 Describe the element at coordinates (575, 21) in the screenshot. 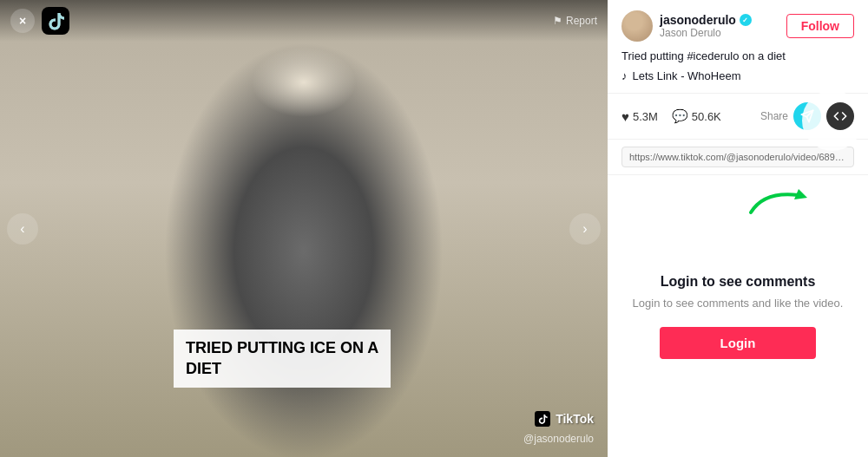

I see `report-button: ⚑ Report` at that location.